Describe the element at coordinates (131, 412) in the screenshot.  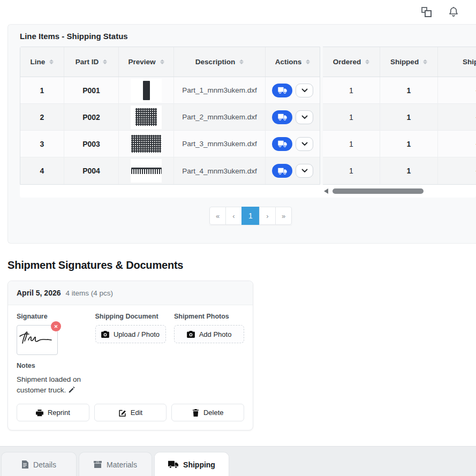
I see `edit-button: Edit` at that location.